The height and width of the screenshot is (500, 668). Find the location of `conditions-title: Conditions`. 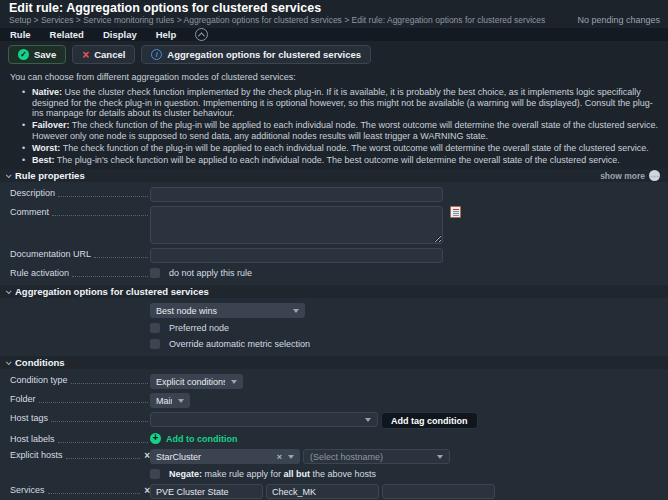

conditions-title: Conditions is located at coordinates (40, 362).